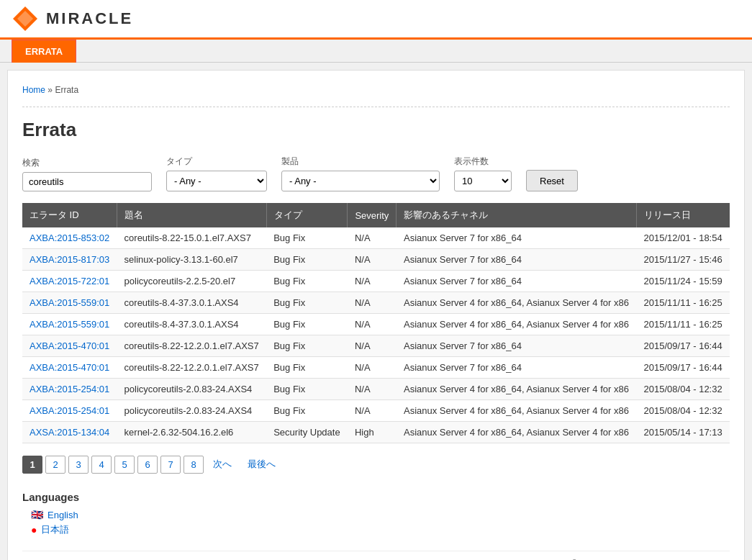  I want to click on cell-release: 2015/08/04 - 12:32, so click(684, 411).